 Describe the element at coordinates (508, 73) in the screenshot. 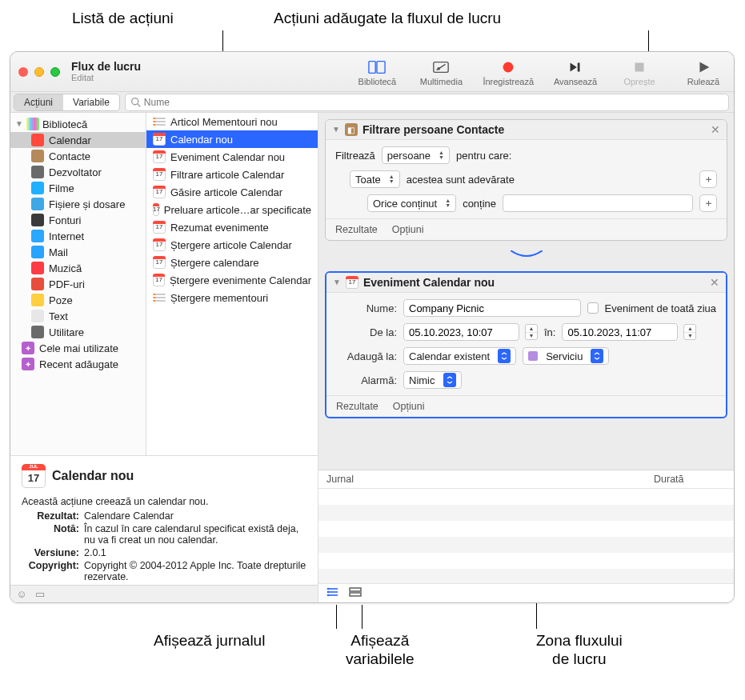

I see `toolbar-record-button: Înregistrează` at that location.